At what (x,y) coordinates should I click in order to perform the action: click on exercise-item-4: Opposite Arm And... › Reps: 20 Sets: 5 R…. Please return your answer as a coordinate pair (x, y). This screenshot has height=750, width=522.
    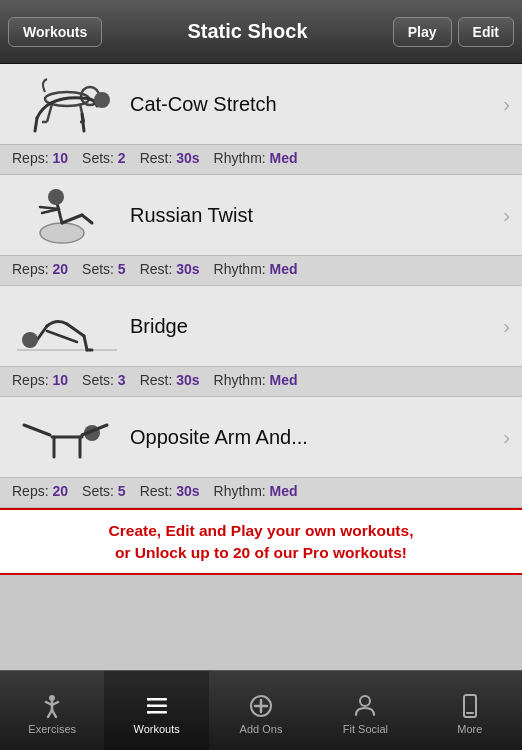
    Looking at the image, I should click on (261, 452).